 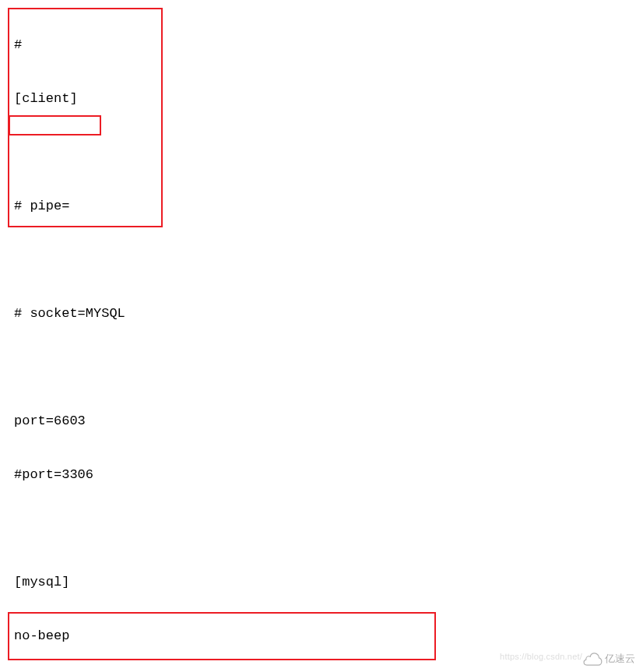 What do you see at coordinates (329, 475) in the screenshot?
I see `config-line: #port=3306` at bounding box center [329, 475].